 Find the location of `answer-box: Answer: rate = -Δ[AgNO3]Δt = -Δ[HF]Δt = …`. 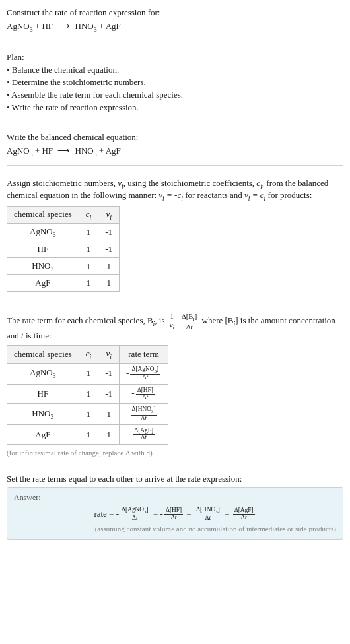

answer-box: Answer: rate = -Δ[AgNO3]Δt = -Δ[HF]Δt = … is located at coordinates (175, 513).